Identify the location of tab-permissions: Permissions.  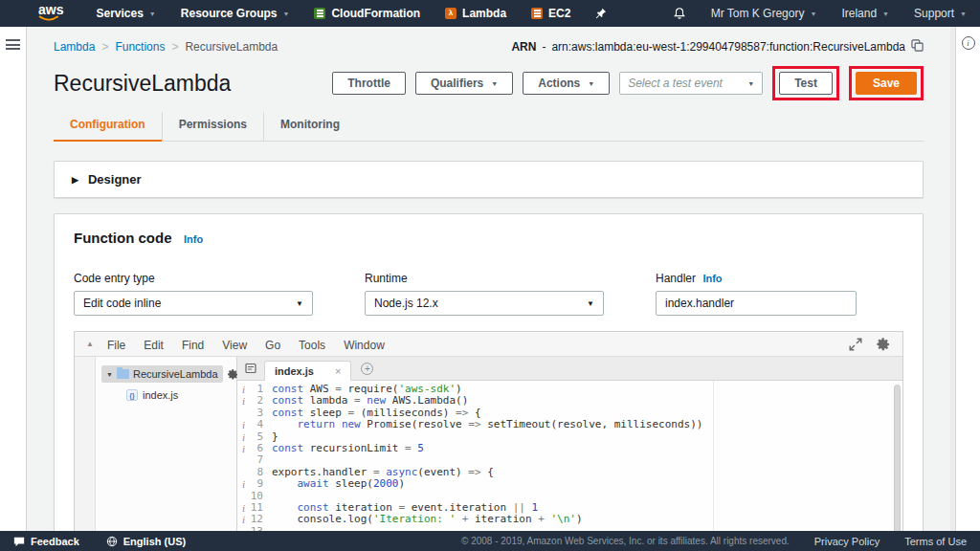
(212, 126).